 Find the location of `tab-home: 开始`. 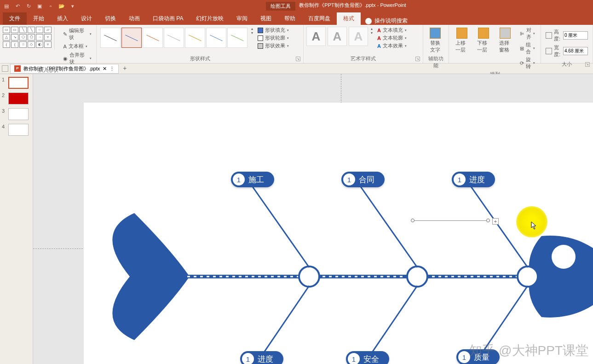

tab-home: 开始 is located at coordinates (39, 18).